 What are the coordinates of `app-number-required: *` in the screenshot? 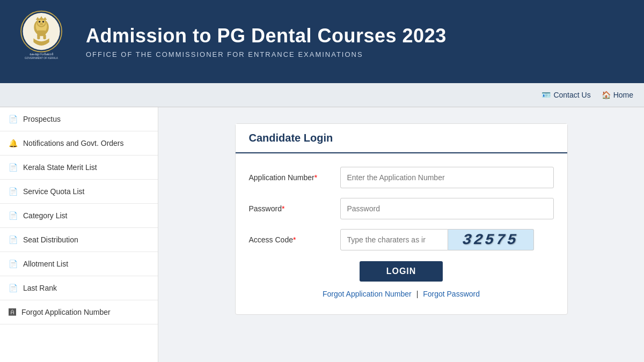 It's located at (316, 178).